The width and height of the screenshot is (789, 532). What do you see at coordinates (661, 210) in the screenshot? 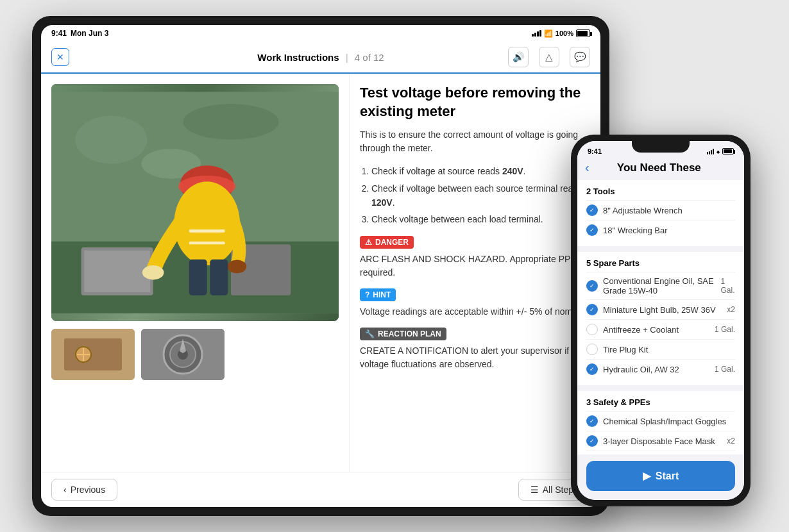
I see `list-item: ✓ 8" Adjustable Wrench` at bounding box center [661, 210].